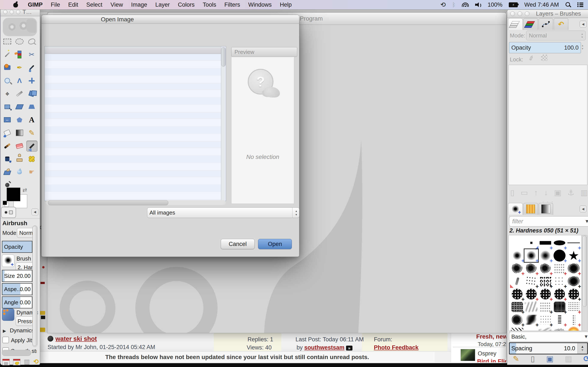 Image resolution: width=588 pixels, height=367 pixels. What do you see at coordinates (238, 244) in the screenshot?
I see `cancel-button: Cancel` at bounding box center [238, 244].